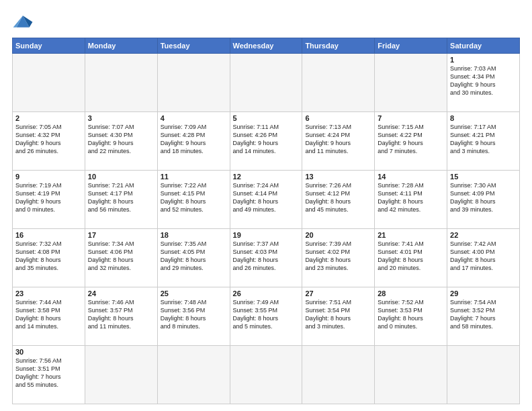 Image resolution: width=532 pixels, height=411 pixels. I want to click on day-number: 22, so click(484, 235).